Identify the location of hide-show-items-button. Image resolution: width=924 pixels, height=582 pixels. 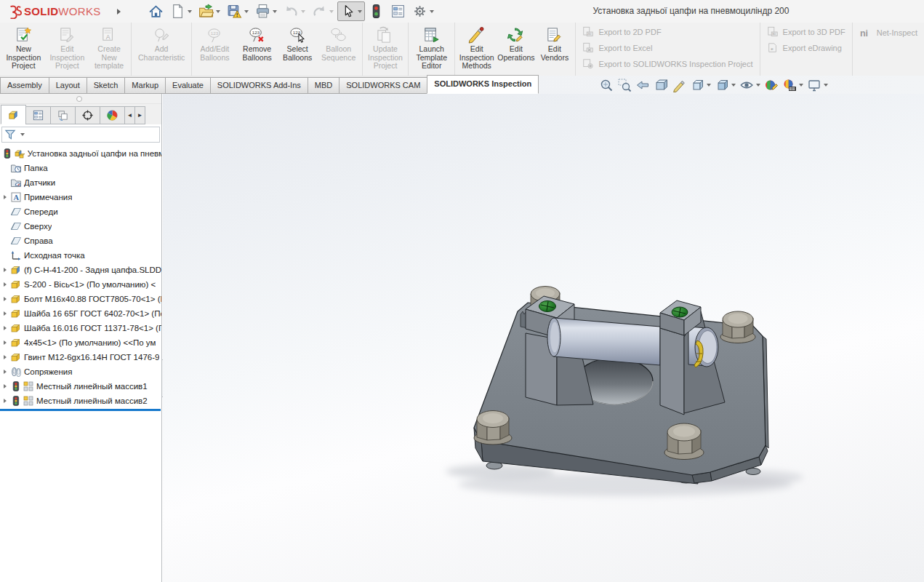
(750, 85).